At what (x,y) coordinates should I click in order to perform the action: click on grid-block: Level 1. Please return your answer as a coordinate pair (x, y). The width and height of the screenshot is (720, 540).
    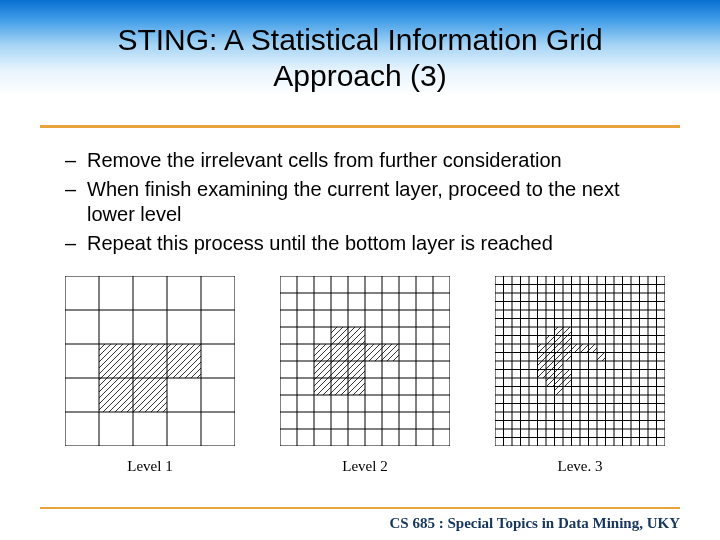
    Looking at the image, I should click on (150, 376).